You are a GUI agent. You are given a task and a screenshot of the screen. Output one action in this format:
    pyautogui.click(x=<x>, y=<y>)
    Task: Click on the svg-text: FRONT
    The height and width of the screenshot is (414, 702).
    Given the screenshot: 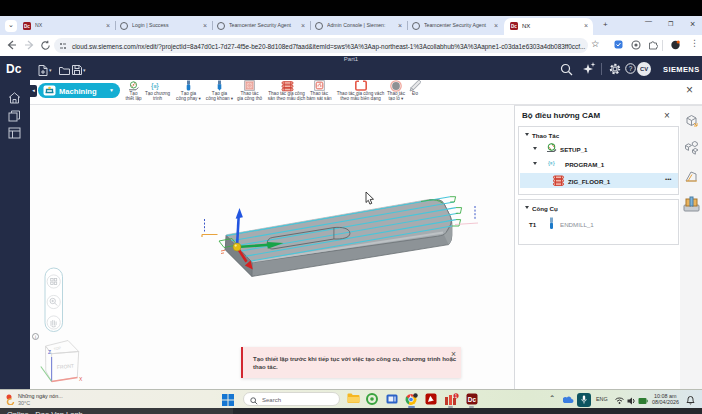 What is the action you would take?
    pyautogui.click(x=66, y=366)
    